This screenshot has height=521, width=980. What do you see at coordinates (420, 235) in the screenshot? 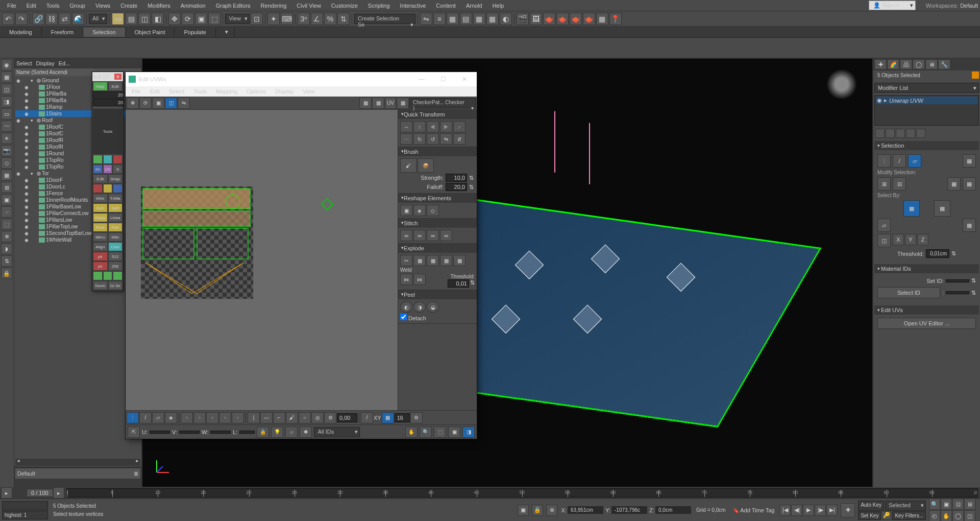
I see `stitch-avg-button: ⫘` at bounding box center [420, 235].